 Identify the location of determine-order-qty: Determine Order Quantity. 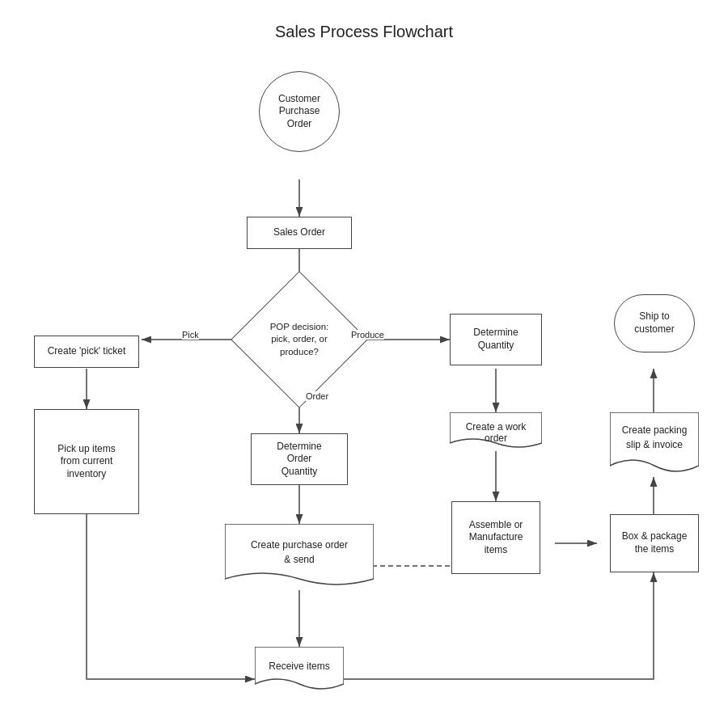
(299, 459).